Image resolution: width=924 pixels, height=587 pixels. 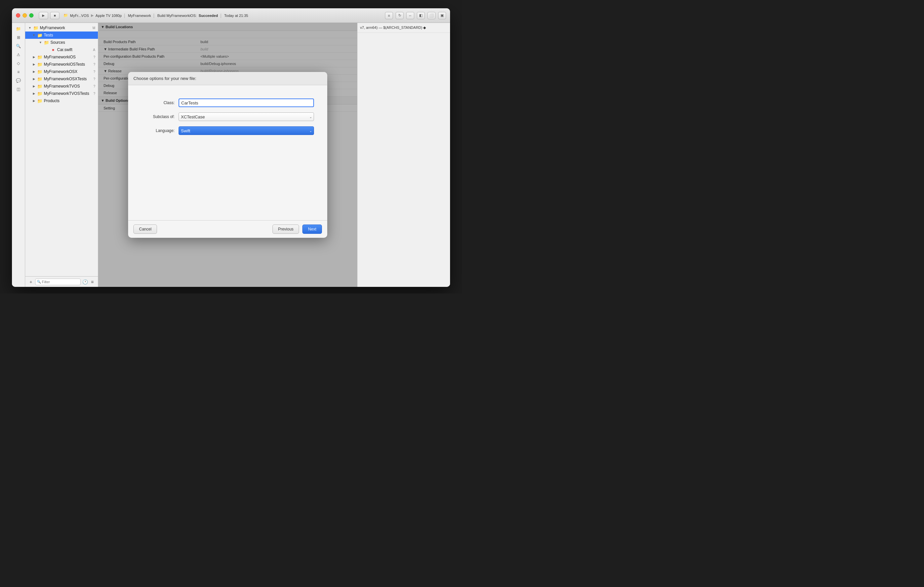 I want to click on sidebar-item-osx: ▶ 📁 MyFrameworkOSX ?, so click(x=61, y=71).